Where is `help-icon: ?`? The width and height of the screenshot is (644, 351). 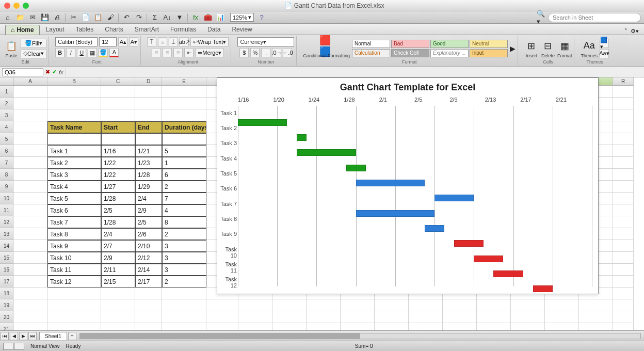 help-icon: ? is located at coordinates (262, 18).